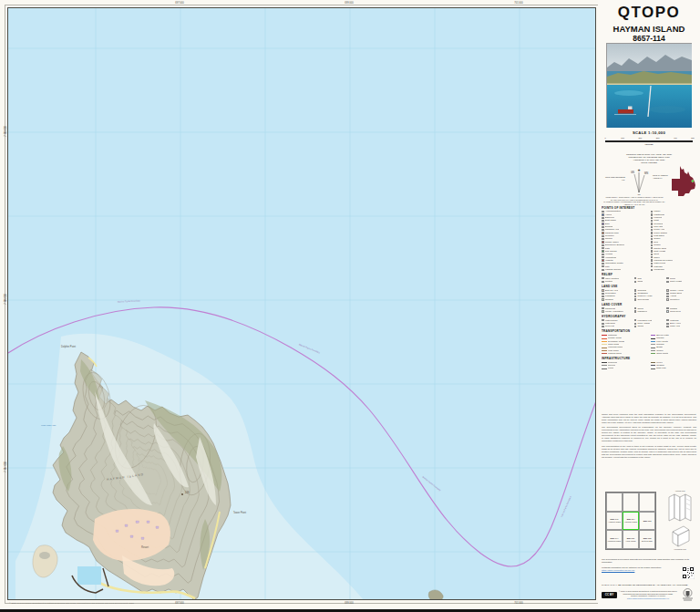 This screenshot has width=700, height=612. Describe the element at coordinates (649, 437) in the screenshot. I see `disclaimer-text: QTopo has been compiled from the best in…` at that location.